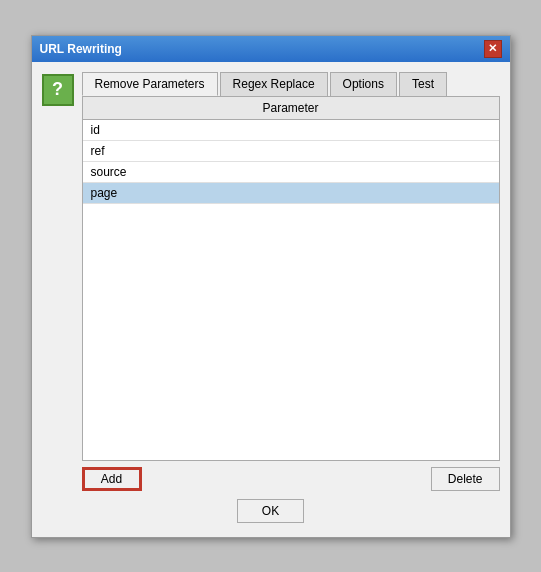  What do you see at coordinates (364, 84) in the screenshot?
I see `tab-options: Options` at bounding box center [364, 84].